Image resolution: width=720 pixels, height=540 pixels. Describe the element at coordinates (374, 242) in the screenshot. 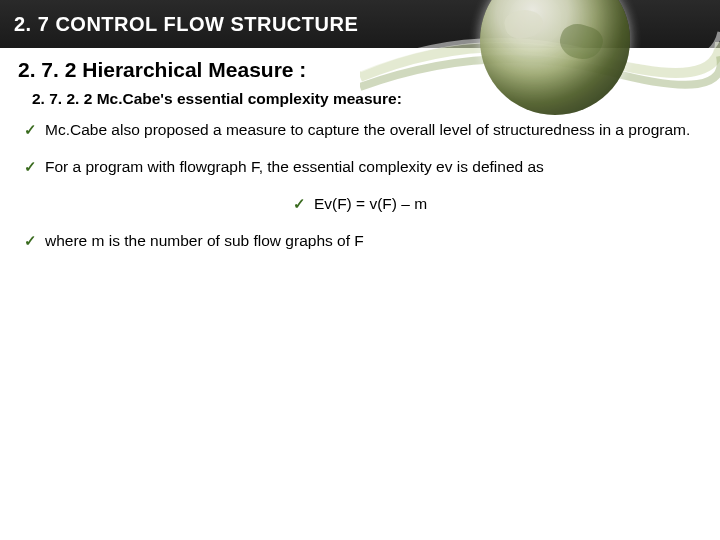

I see `bullet-text: where m is the number of sub flow graphs…` at that location.